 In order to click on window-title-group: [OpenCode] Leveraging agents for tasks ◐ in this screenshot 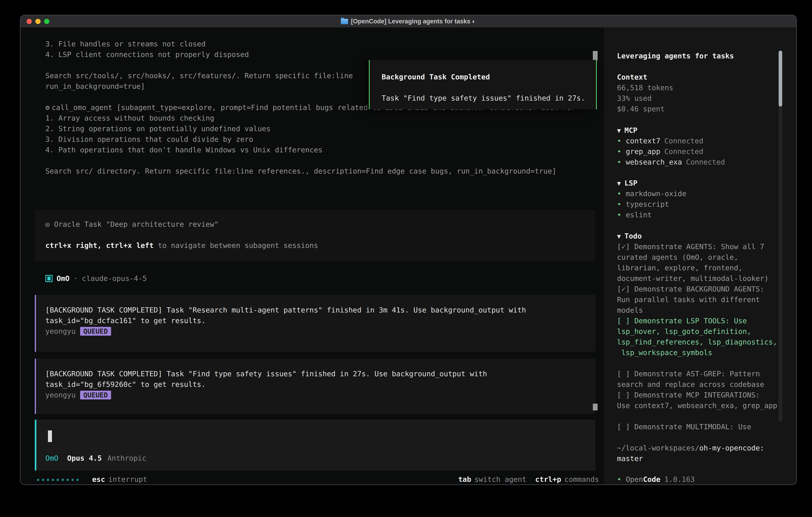, I will do `click(408, 22)`.